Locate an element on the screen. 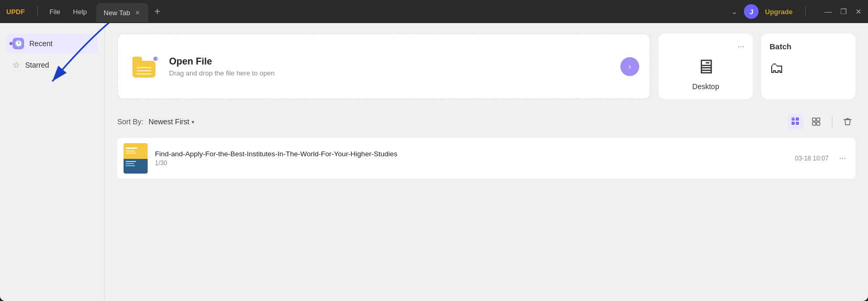 The height and width of the screenshot is (301, 868). file-pages: 1/30 is located at coordinates (471, 163).